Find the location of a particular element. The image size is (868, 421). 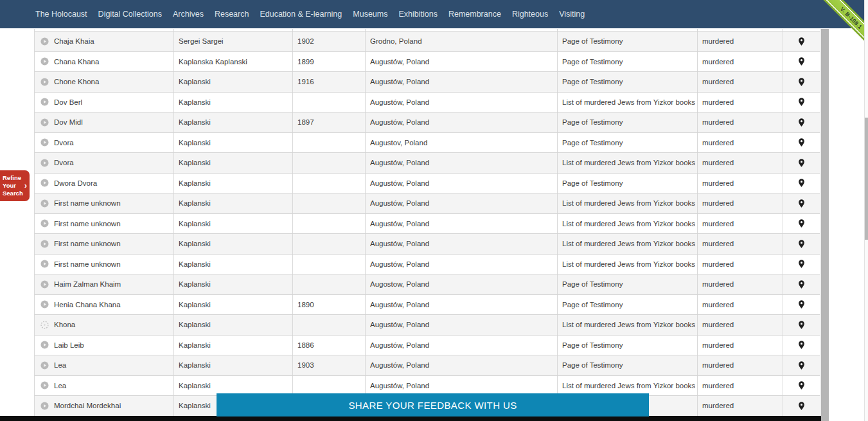

nav-item: Righteous is located at coordinates (530, 14).